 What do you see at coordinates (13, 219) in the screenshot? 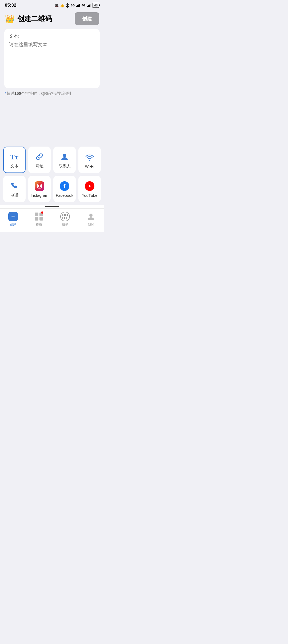
I see `nav-create: ＋ 创建` at bounding box center [13, 219].